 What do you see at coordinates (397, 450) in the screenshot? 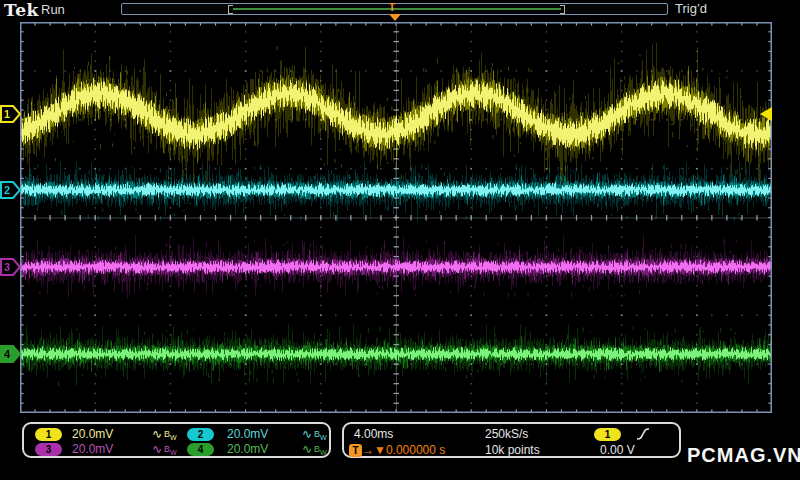
I see `trigger-position-readout: T→▼0.000000 s` at bounding box center [397, 450].